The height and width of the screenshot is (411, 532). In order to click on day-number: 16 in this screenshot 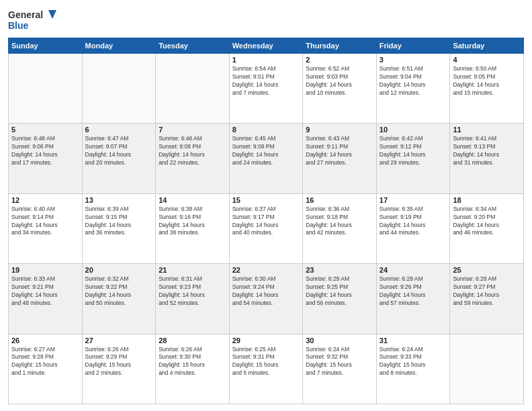, I will do `click(340, 200)`.